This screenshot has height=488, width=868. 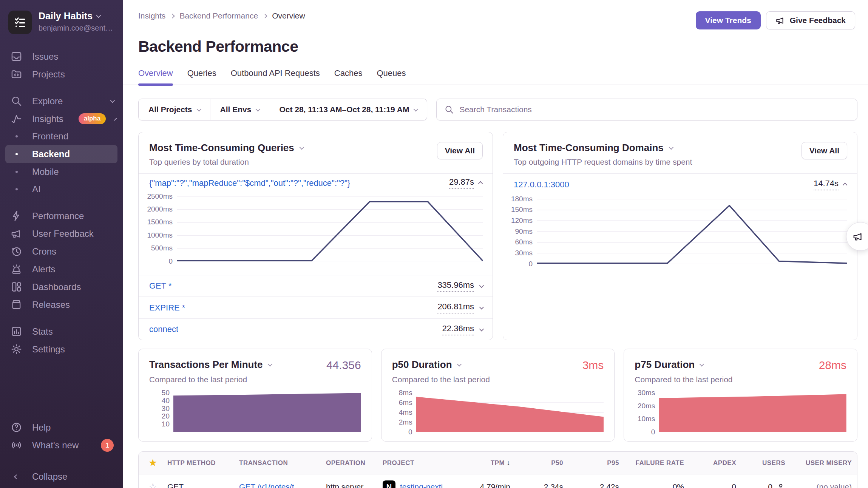 What do you see at coordinates (162, 248) in the screenshot?
I see `y-axis-tick: 500ms` at bounding box center [162, 248].